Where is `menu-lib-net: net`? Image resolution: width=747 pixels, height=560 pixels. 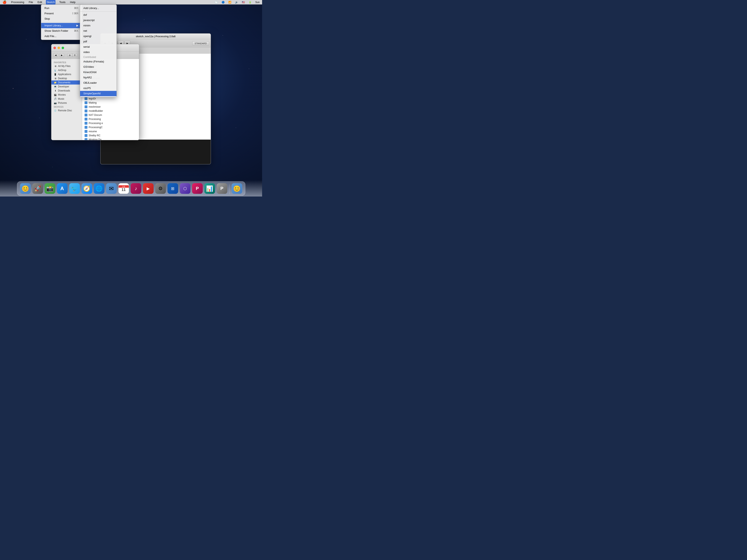
menu-lib-net: net is located at coordinates (98, 31).